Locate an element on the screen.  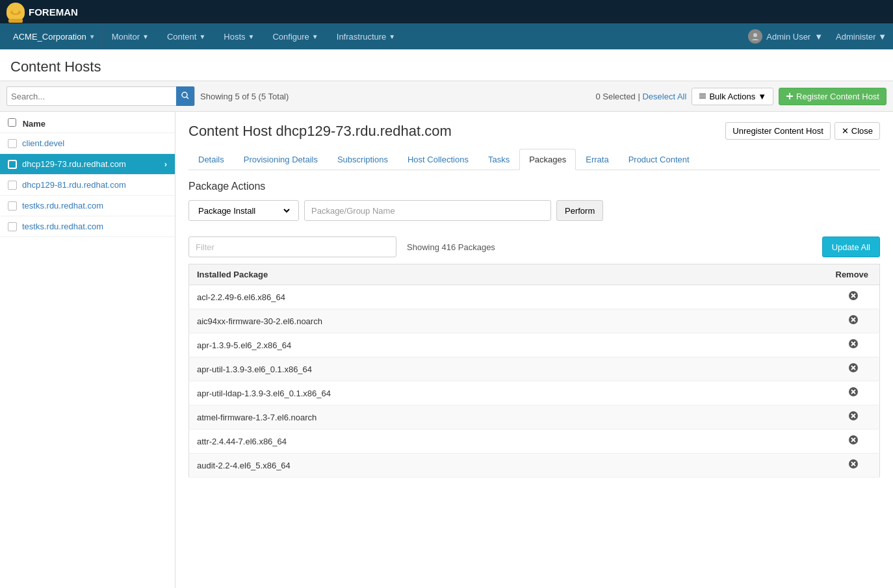
user-dropdown-icon: ▼ is located at coordinates (819, 36).